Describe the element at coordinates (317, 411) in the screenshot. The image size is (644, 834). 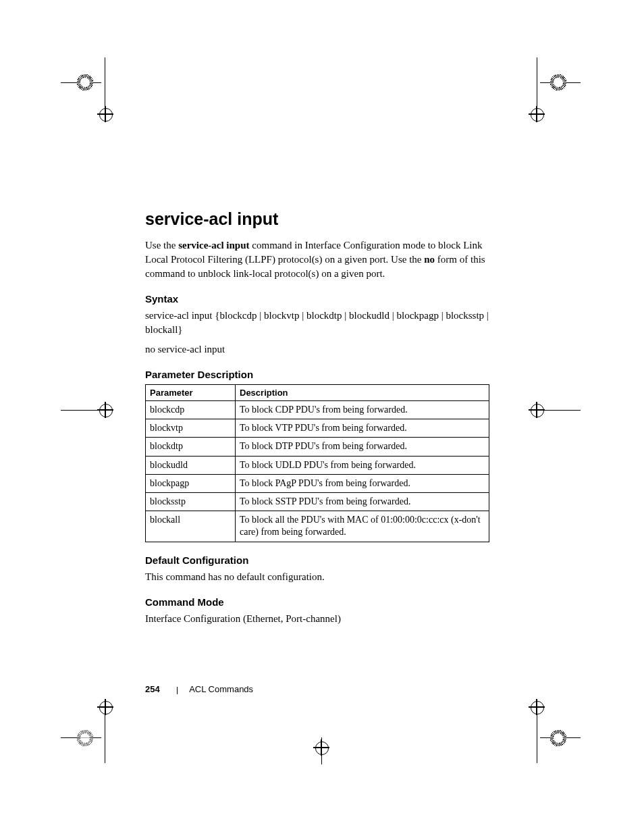
I see `table-row: blockcdp To block CDP PDU's from being f…` at that location.